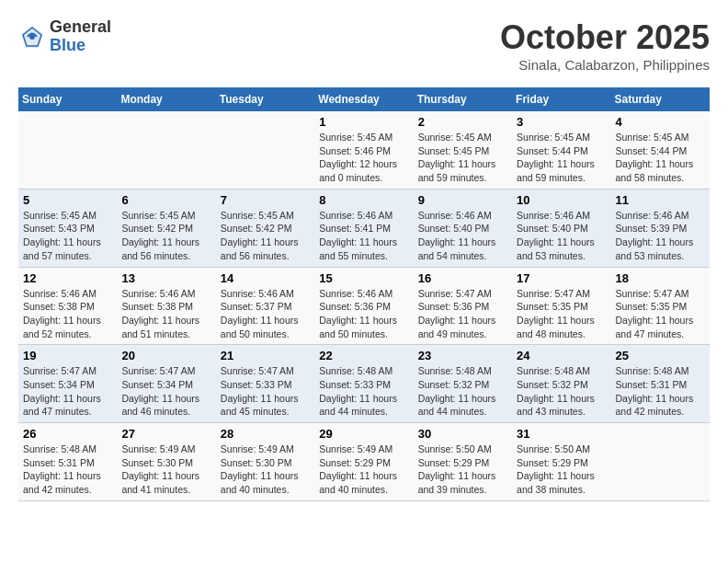 This screenshot has height=563, width=728. Describe the element at coordinates (660, 228) in the screenshot. I see `calendar-day-cell: 11Sunrise: 5:46 AM Sunset: 5:39 PM Dayli…` at that location.